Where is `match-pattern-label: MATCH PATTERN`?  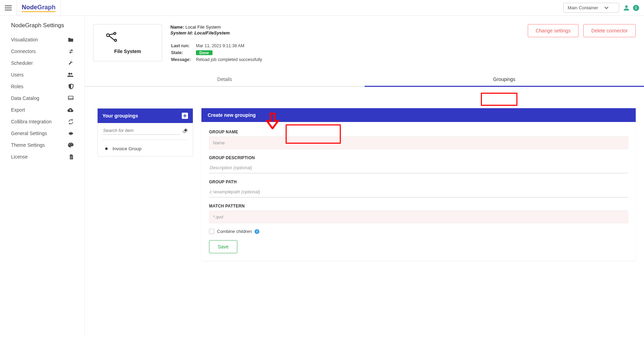
match-pattern-label: MATCH PATTERN is located at coordinates (419, 206).